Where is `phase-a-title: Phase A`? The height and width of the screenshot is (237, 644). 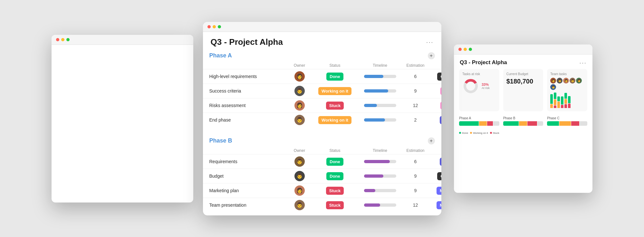 phase-a-title: Phase A is located at coordinates (221, 55).